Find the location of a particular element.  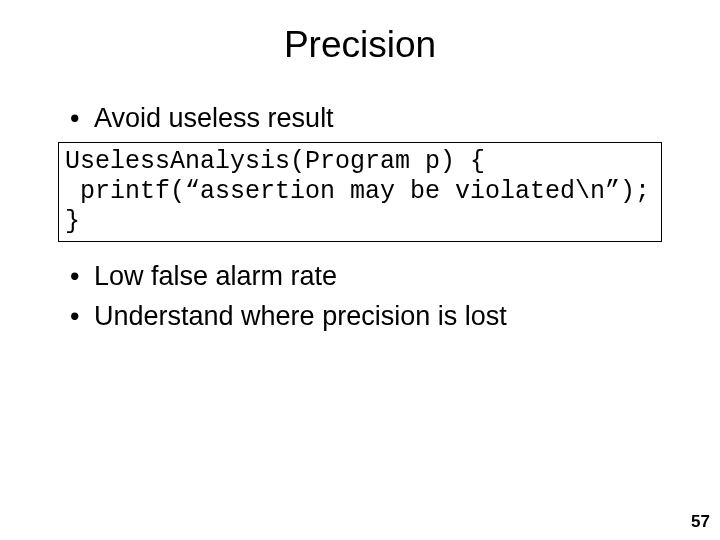

list-item: Avoid useless result is located at coordinates (377, 119).